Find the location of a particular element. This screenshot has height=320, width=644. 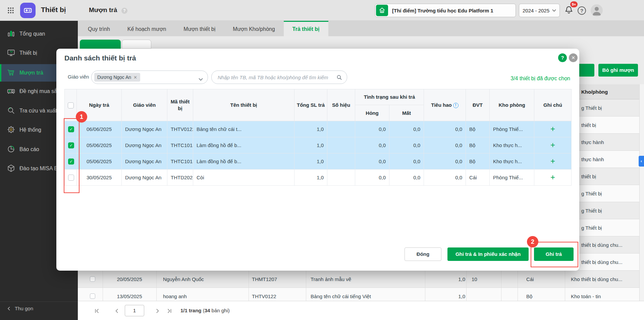

device-row: ✓05/06/2025Dương Ngọc AnTHTC1013Làm đồng… is located at coordinates (318, 145).